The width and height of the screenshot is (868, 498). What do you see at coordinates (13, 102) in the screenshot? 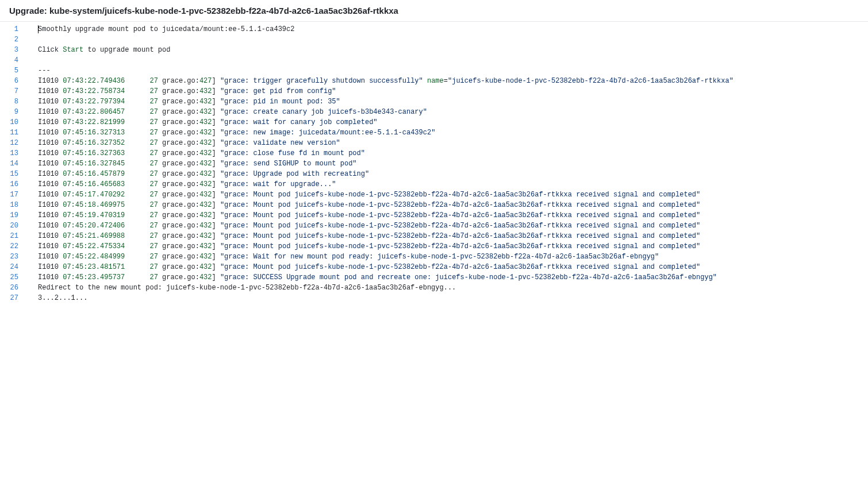
I see `line-number: 8` at bounding box center [13, 102].